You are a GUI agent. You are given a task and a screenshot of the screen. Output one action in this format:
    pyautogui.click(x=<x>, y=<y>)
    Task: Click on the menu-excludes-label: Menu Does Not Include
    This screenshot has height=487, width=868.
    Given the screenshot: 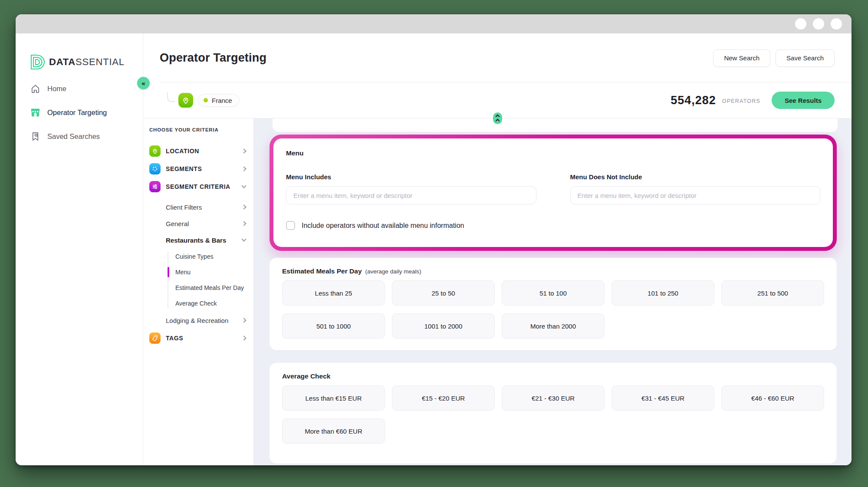 What is the action you would take?
    pyautogui.click(x=695, y=177)
    